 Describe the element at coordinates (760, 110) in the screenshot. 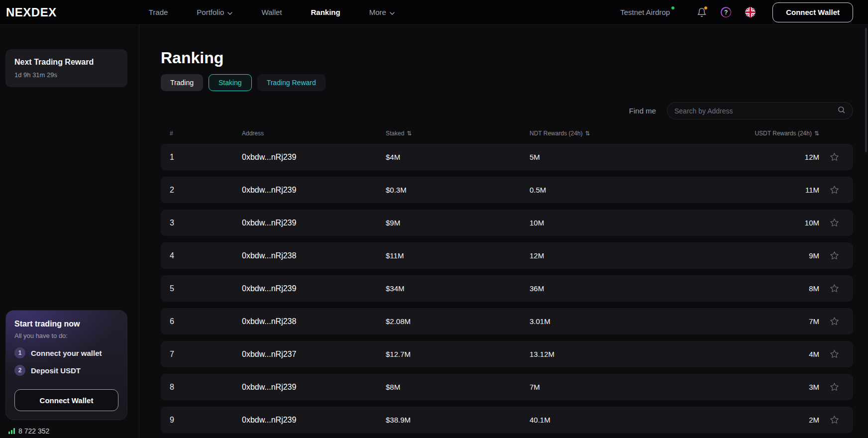

I see `address-search` at that location.